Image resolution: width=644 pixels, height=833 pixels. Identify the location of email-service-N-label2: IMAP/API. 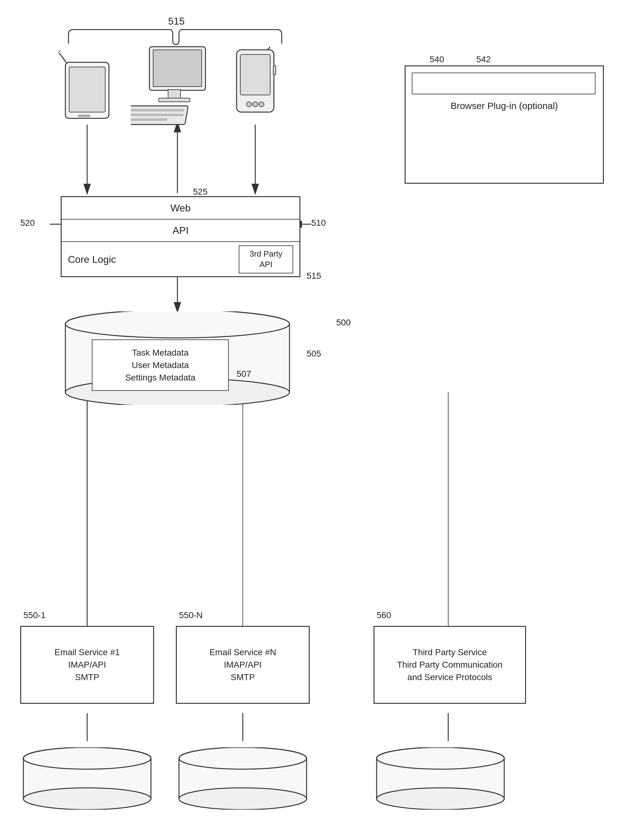
(243, 665).